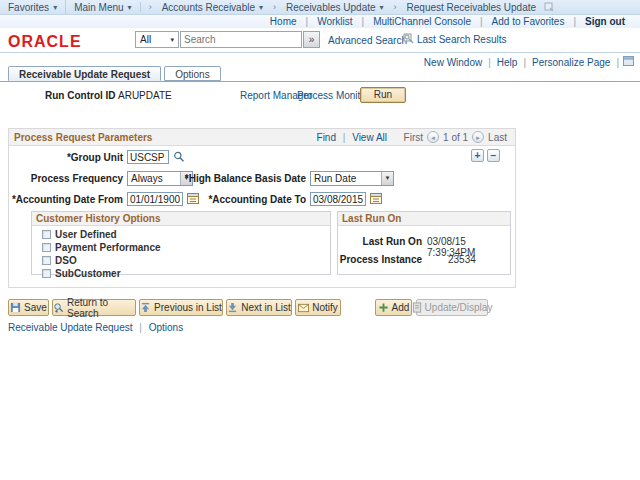 This screenshot has height=480, width=640. I want to click on previous-in-list-label: Previous in List, so click(188, 308).